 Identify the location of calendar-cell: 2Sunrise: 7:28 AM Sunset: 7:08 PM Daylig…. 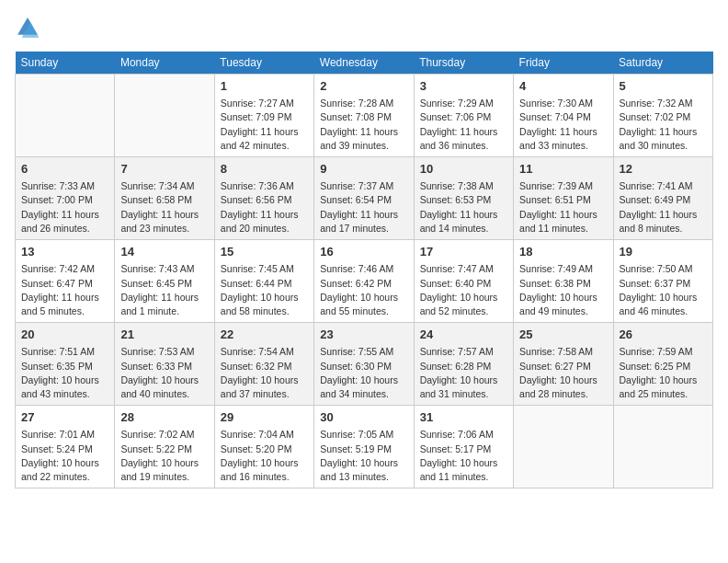
(364, 116).